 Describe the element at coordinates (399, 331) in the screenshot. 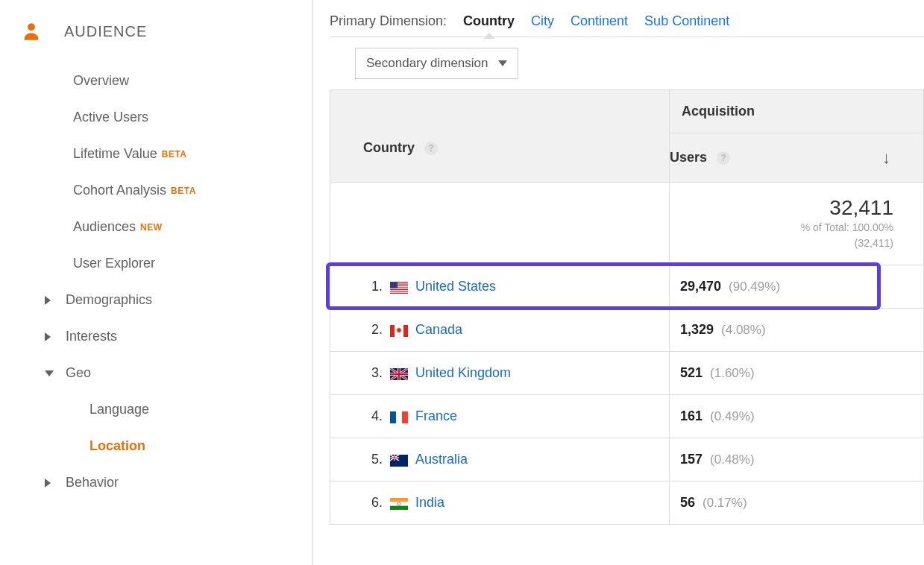

I see `flag-ca-icon` at that location.